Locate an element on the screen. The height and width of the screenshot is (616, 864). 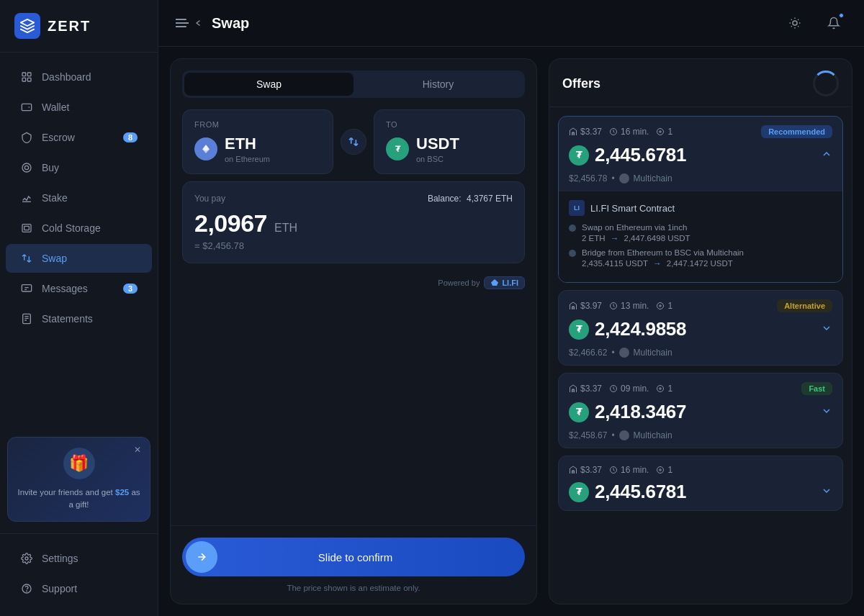
offer-amount-left-3: ₮ 2,418.3467 is located at coordinates (628, 412).